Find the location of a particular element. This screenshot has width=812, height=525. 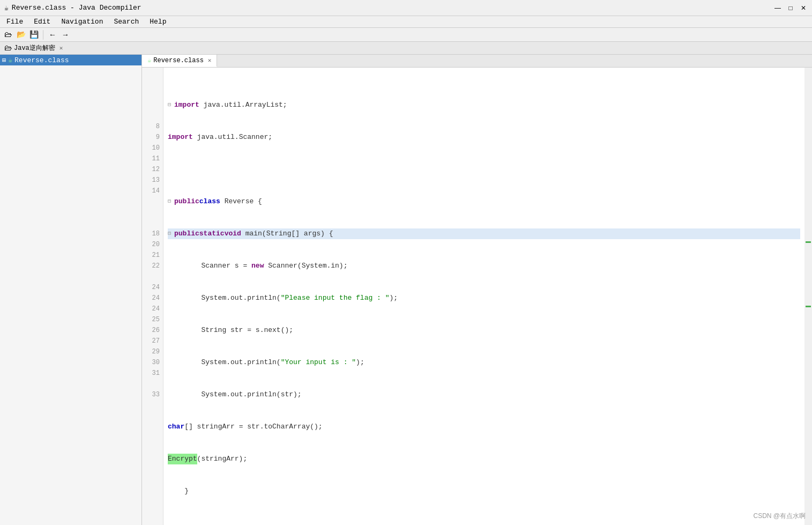

tab-close-icon: ✕ is located at coordinates (210, 60).